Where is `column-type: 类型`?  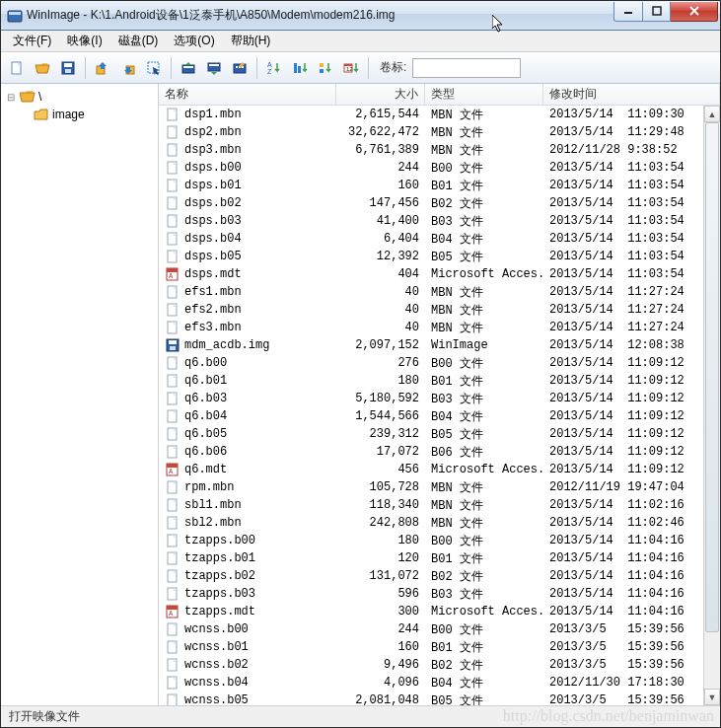 column-type: 类型 is located at coordinates (484, 95).